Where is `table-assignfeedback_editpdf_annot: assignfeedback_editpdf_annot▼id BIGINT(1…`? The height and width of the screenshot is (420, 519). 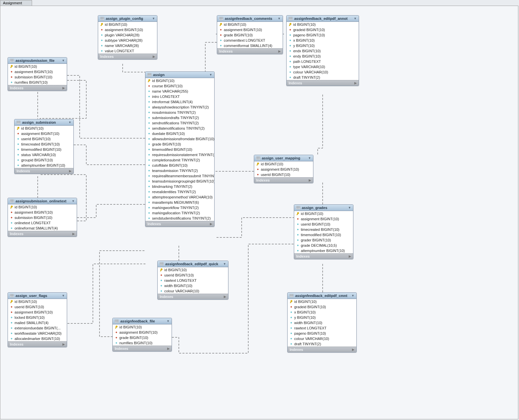
table-assignfeedback_editpdf_annot: assignfeedback_editpdf_annot▼id BIGINT(1… is located at coordinates (323, 51).